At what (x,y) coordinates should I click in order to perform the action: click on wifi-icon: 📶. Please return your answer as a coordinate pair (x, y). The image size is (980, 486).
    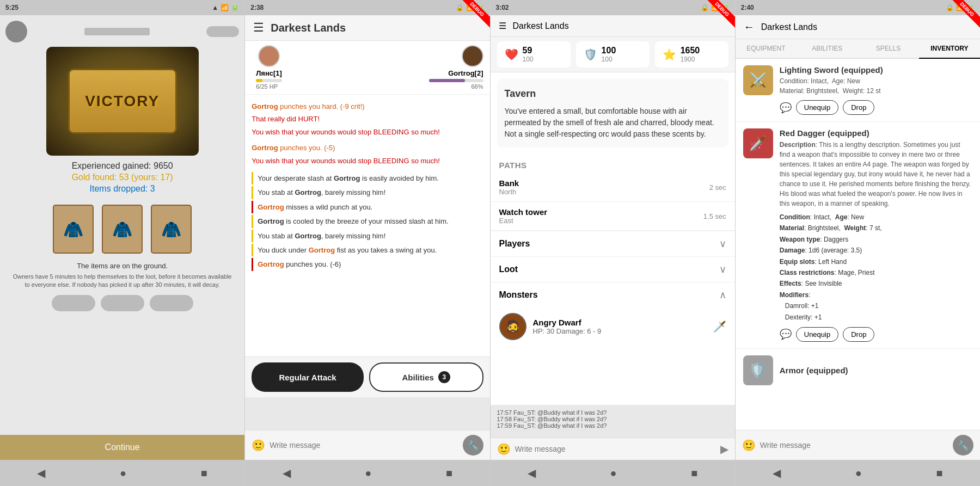
    Looking at the image, I should click on (224, 8).